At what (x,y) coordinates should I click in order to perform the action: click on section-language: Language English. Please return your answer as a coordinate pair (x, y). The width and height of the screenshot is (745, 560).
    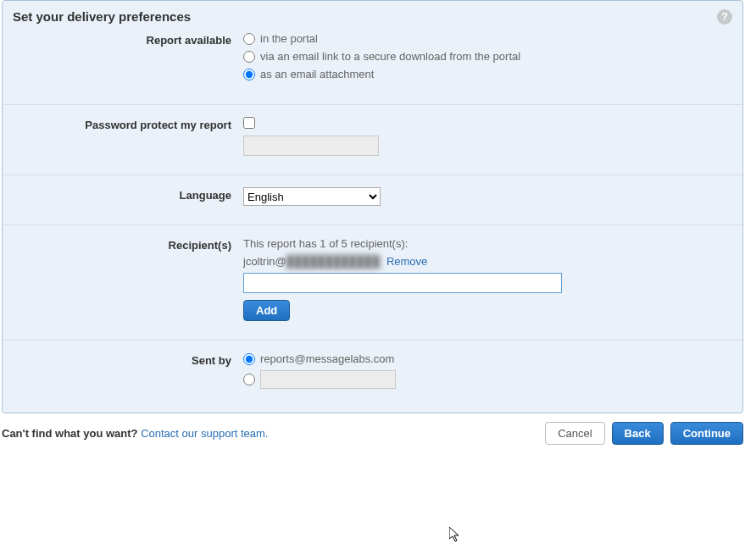
    Looking at the image, I should click on (373, 200).